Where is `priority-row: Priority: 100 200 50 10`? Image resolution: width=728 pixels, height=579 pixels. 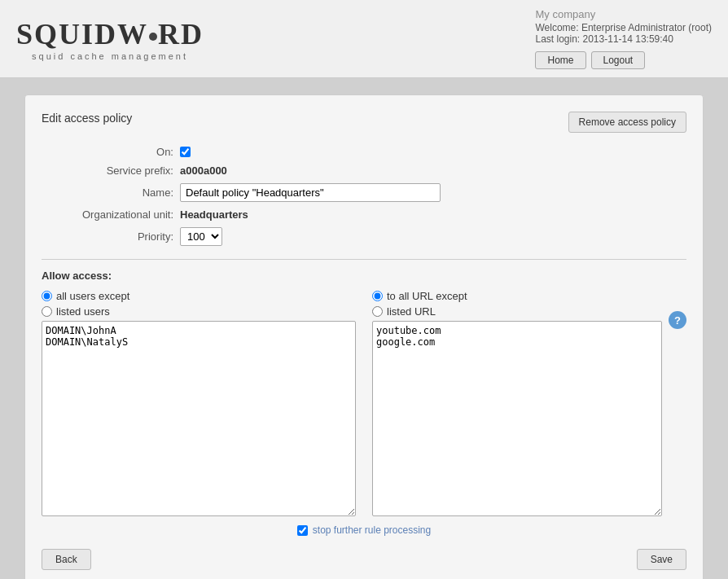
priority-row: Priority: 100 200 50 10 is located at coordinates (364, 236).